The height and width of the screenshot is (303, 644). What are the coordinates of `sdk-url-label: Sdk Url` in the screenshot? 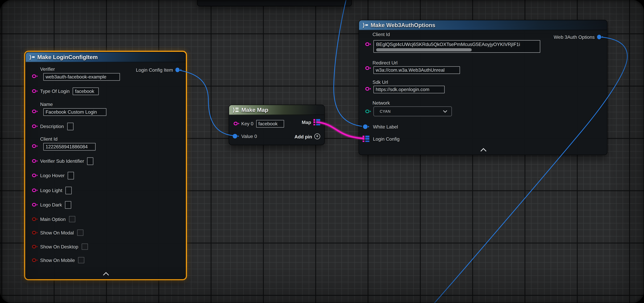 It's located at (490, 82).